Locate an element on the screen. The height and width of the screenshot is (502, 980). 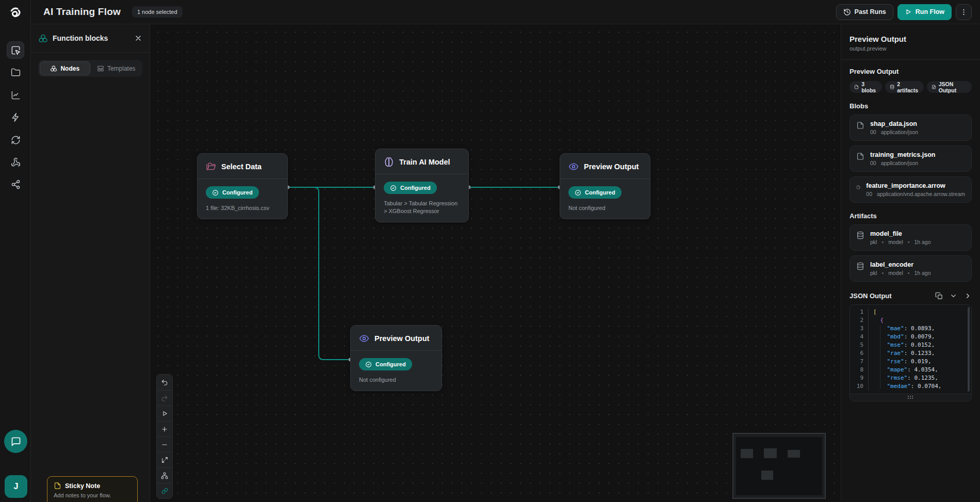
code-line: "rmse": 0.1235, is located at coordinates (922, 378).